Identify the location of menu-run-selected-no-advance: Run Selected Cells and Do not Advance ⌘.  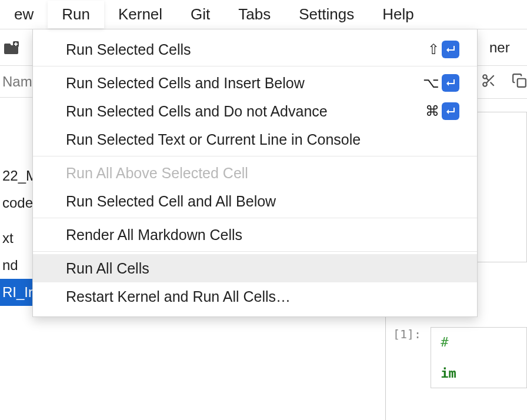
(255, 111).